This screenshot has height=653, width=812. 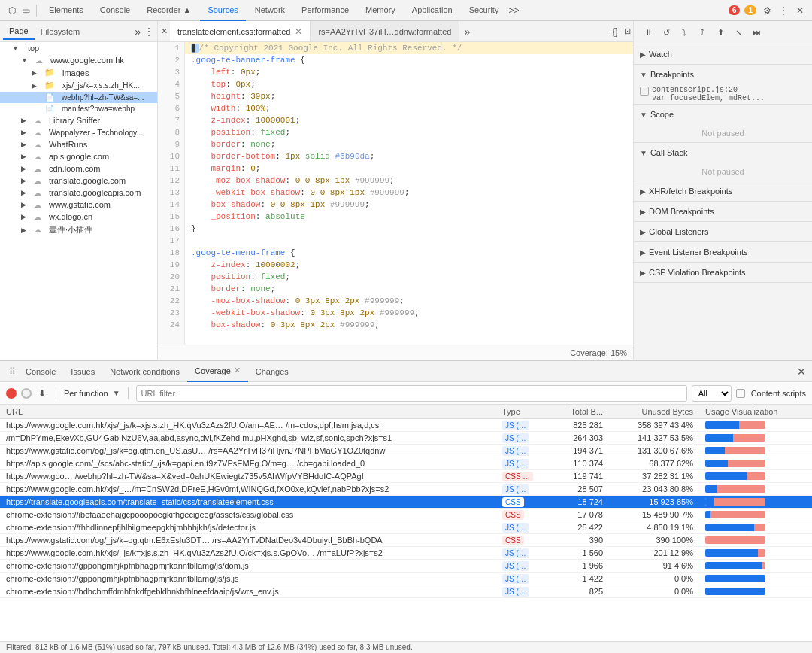 What do you see at coordinates (78, 98) in the screenshot?
I see `tree-item-webhp: 📄 webhp?hl=zh-TW&sa=...` at bounding box center [78, 98].